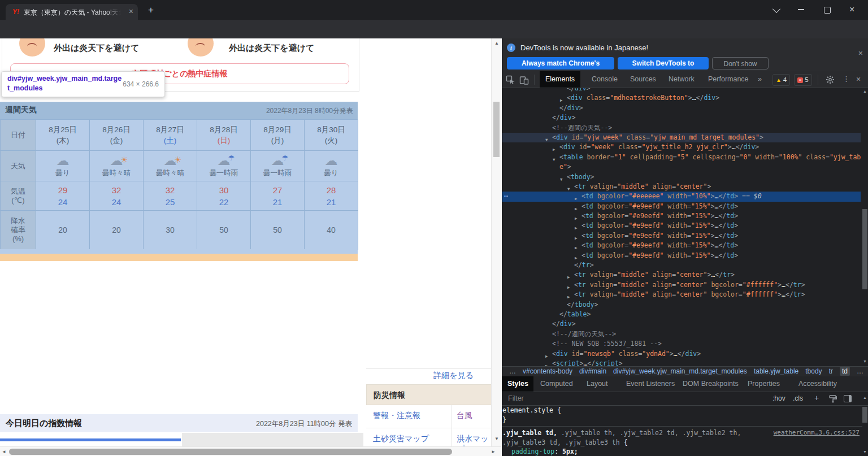 This screenshot has height=456, width=868. What do you see at coordinates (251, 451) in the screenshot?
I see `horizontal-scrollbar: ◄ ►` at bounding box center [251, 451].